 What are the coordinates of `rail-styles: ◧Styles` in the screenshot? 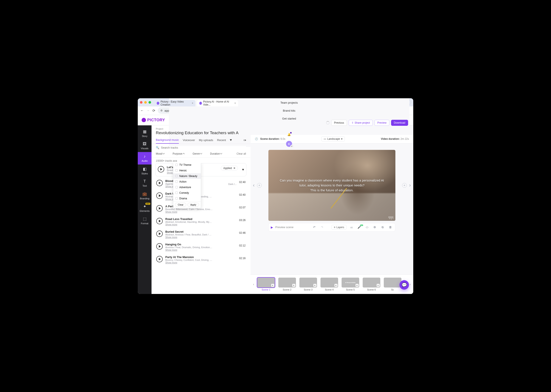 It's located at (144, 171).